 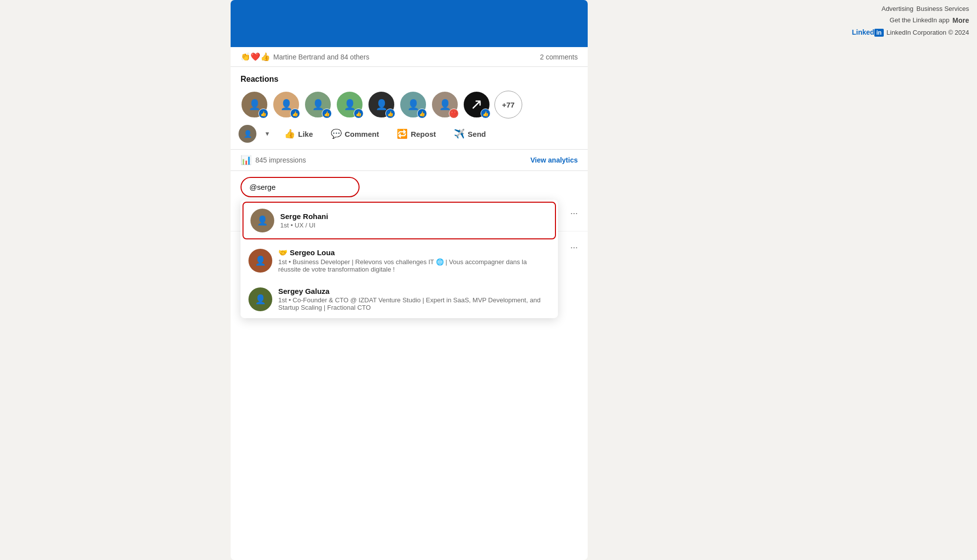 What do you see at coordinates (263, 113) in the screenshot?
I see `like-badge-1: 👍` at bounding box center [263, 113].